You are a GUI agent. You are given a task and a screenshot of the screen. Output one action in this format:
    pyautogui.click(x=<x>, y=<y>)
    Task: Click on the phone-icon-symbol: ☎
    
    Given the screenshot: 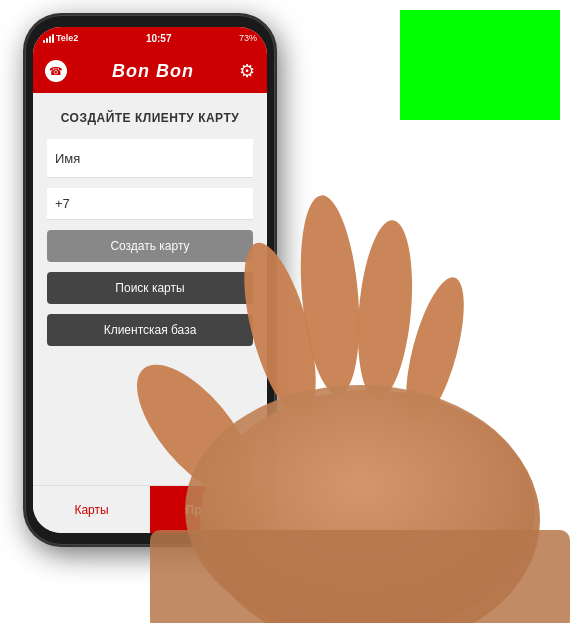 What is the action you would take?
    pyautogui.click(x=56, y=72)
    